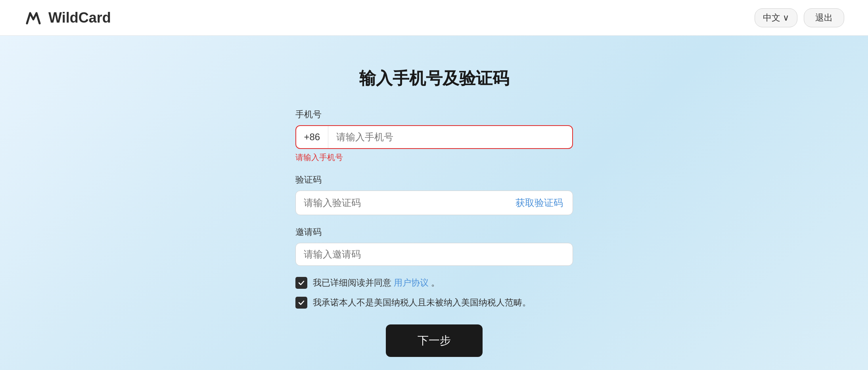 The image size is (868, 370). I want to click on phone-form-group: 手机号 +86 请输入手机号, so click(434, 135).